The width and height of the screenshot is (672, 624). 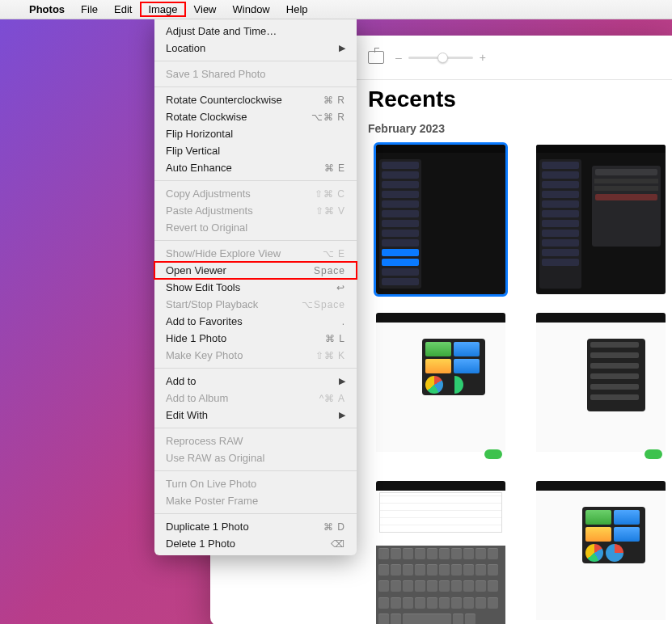 What do you see at coordinates (123, 10) in the screenshot?
I see `menubar-item-edit: Edit` at bounding box center [123, 10].